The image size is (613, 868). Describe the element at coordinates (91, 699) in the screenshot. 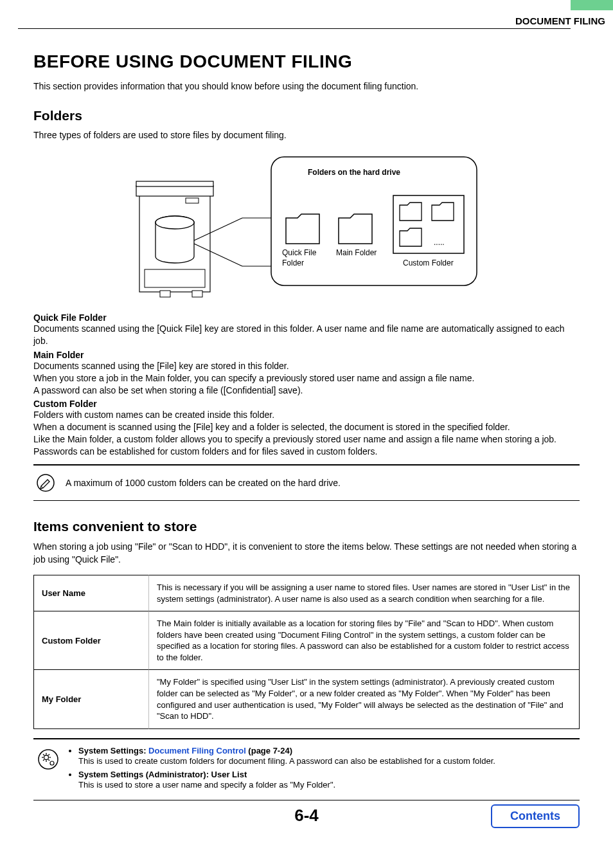

I see `cell-key: My Folder` at that location.